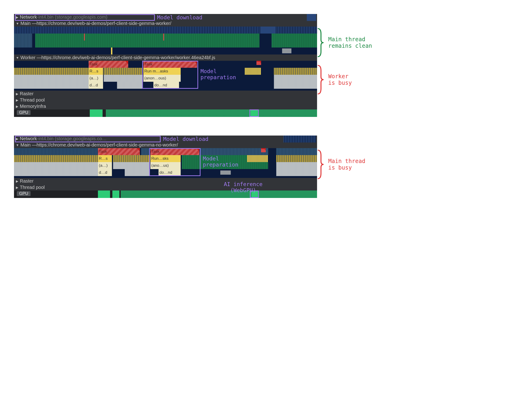 The height and width of the screenshot is (415, 532). I want to click on anon-block: (anon…ous), so click(162, 78).